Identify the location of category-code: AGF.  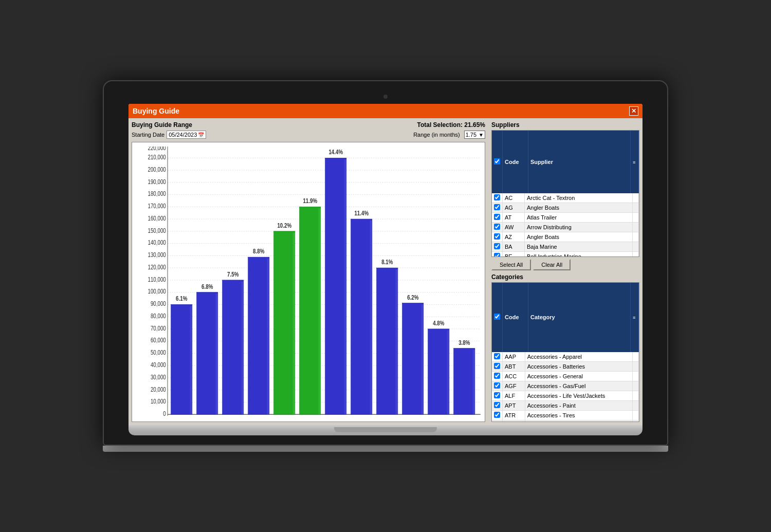
(514, 386).